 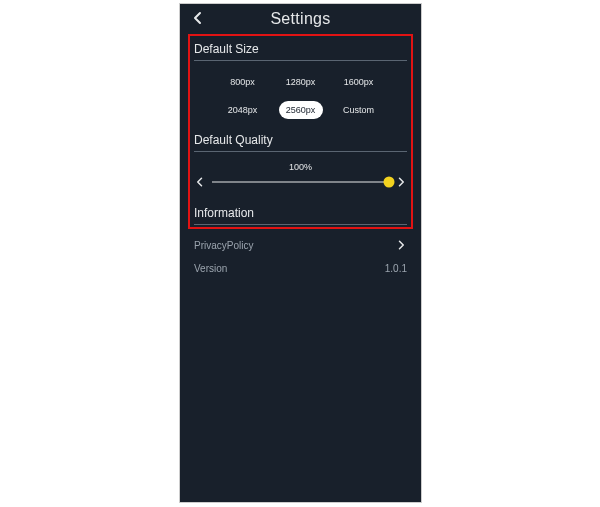 I want to click on version-row: Version 1.0.1, so click(x=300, y=268).